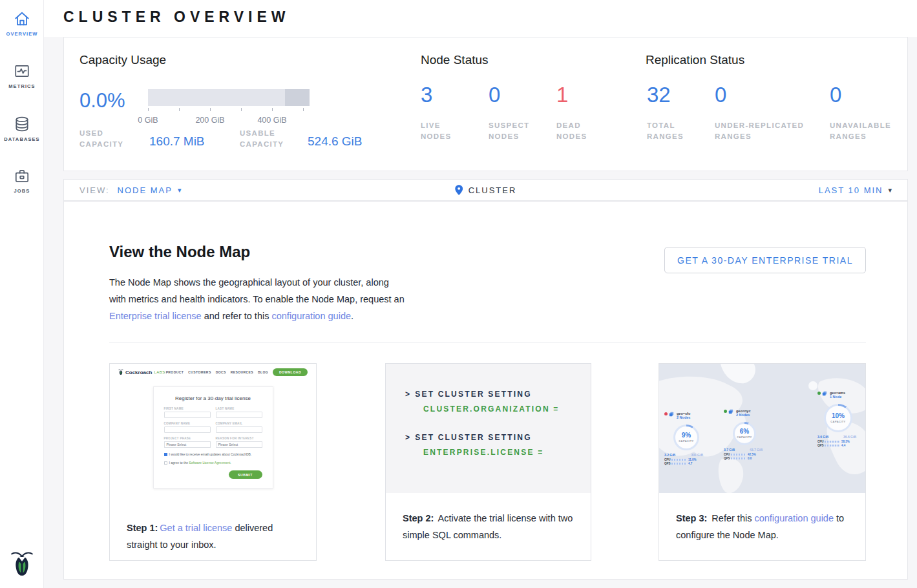 The height and width of the screenshot is (588, 917). Describe the element at coordinates (187, 424) in the screenshot. I see `field-label: COMPANY NAME` at that location.